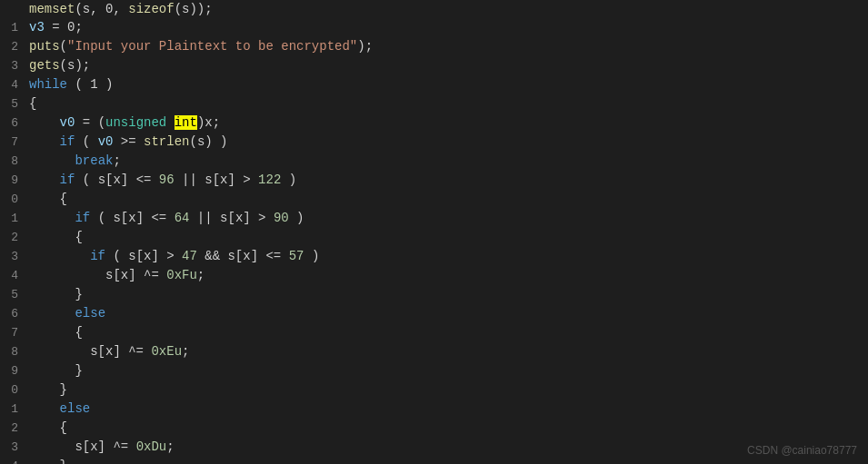 This screenshot has height=464, width=868. I want to click on line-content: puts("Input your Plaintext to be encrypt…, so click(447, 46).